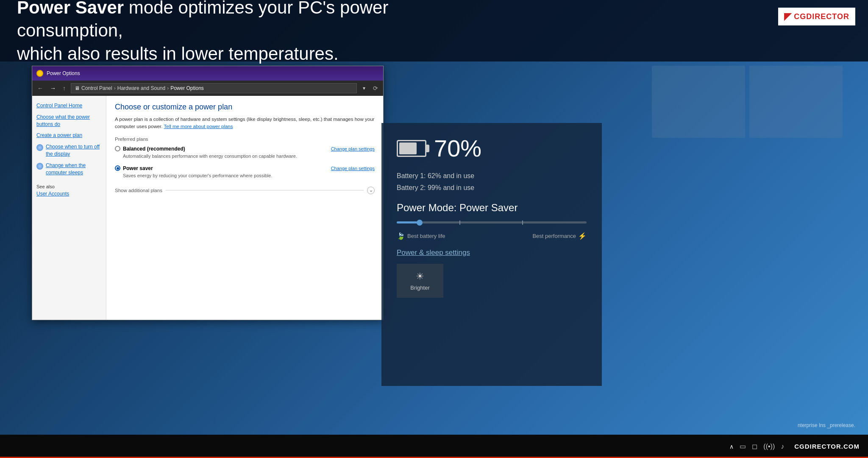 This screenshot has width=868, height=458. Describe the element at coordinates (364, 88) in the screenshot. I see `address-dropdown-button: ▾` at that location.